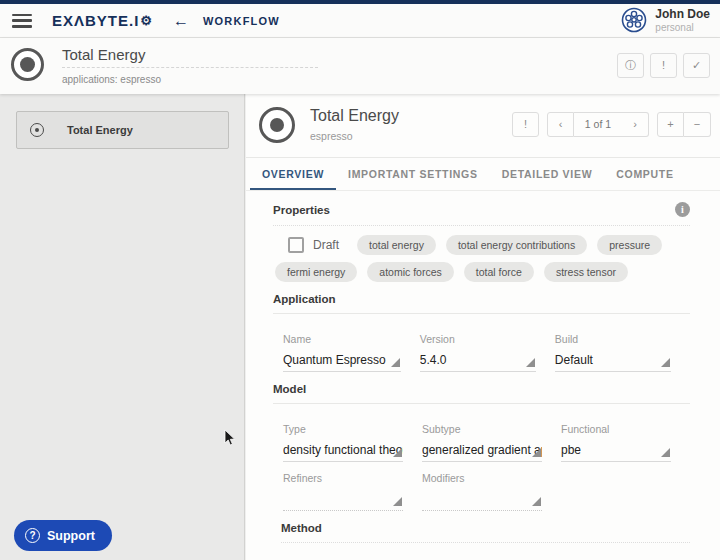 This screenshot has height=560, width=720. I want to click on workflow-actions: ⓘ ! ✓, so click(664, 66).